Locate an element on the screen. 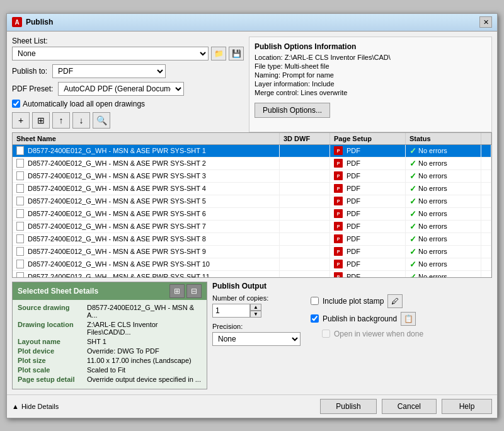 This screenshot has width=504, height=431. publish-to-select: PDF is located at coordinates (109, 71).